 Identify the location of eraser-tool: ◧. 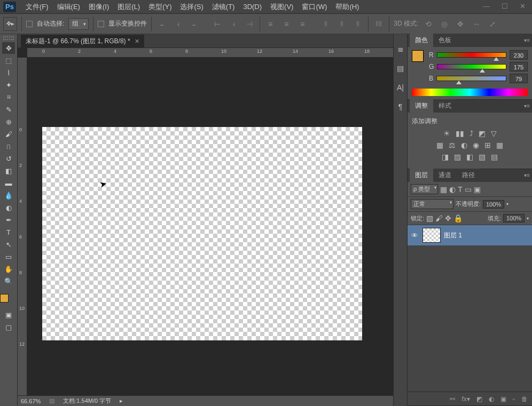
(9, 171).